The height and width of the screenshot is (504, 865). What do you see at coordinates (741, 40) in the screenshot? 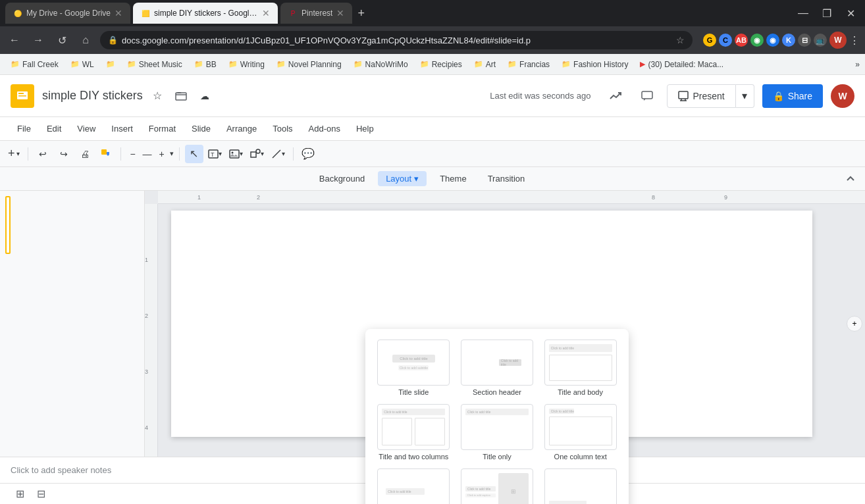
I see `ext-icon-3: AB` at bounding box center [741, 40].